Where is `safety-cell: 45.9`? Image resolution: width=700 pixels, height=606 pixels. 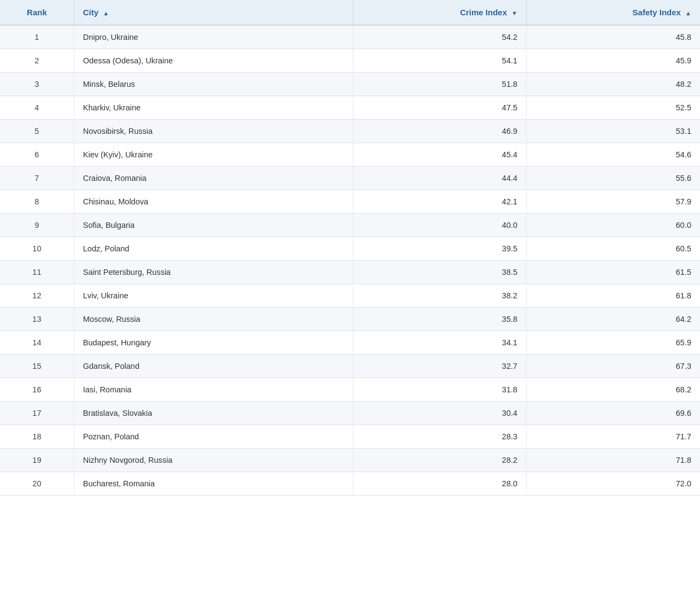 safety-cell: 45.9 is located at coordinates (614, 61).